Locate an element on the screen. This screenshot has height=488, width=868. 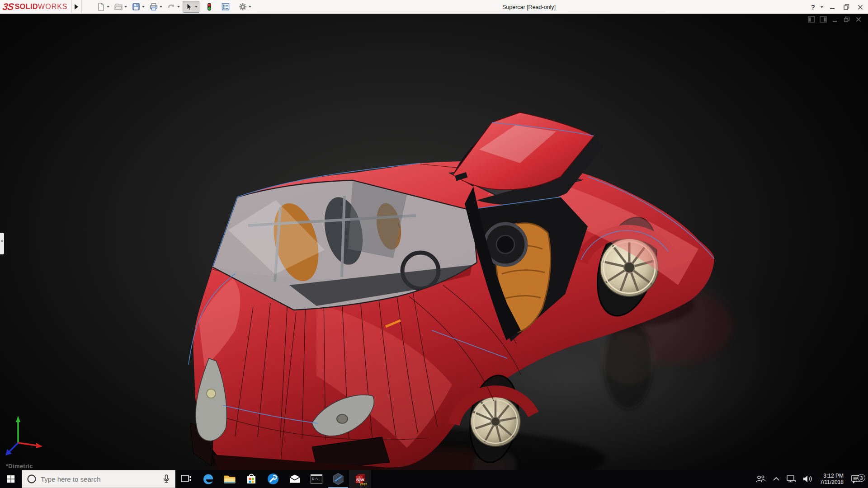
settings-button is located at coordinates (245, 7).